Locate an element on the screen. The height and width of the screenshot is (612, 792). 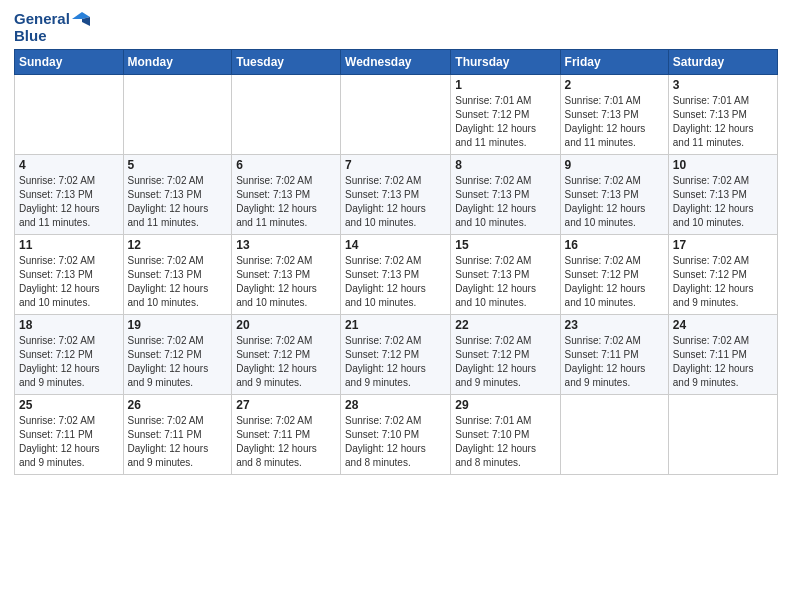
day-number: 8 is located at coordinates (505, 165).